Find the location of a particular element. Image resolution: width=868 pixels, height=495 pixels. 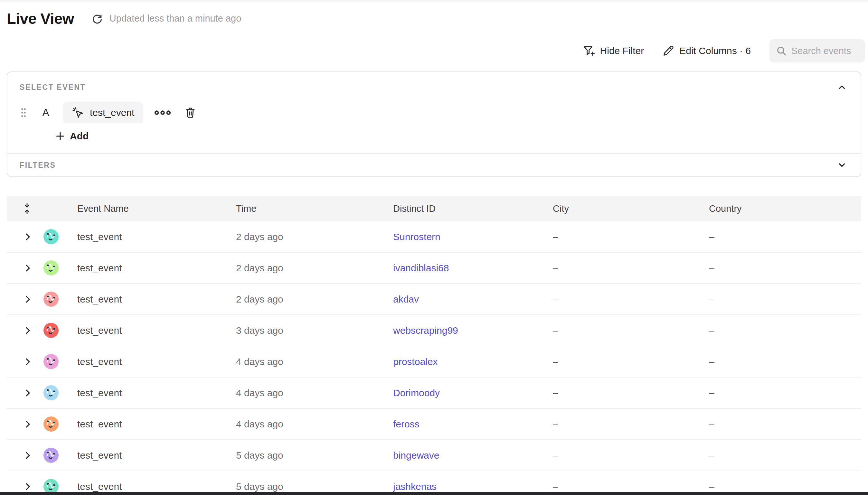

table-row: test_event 5 days ago bingewave – – is located at coordinates (434, 456).